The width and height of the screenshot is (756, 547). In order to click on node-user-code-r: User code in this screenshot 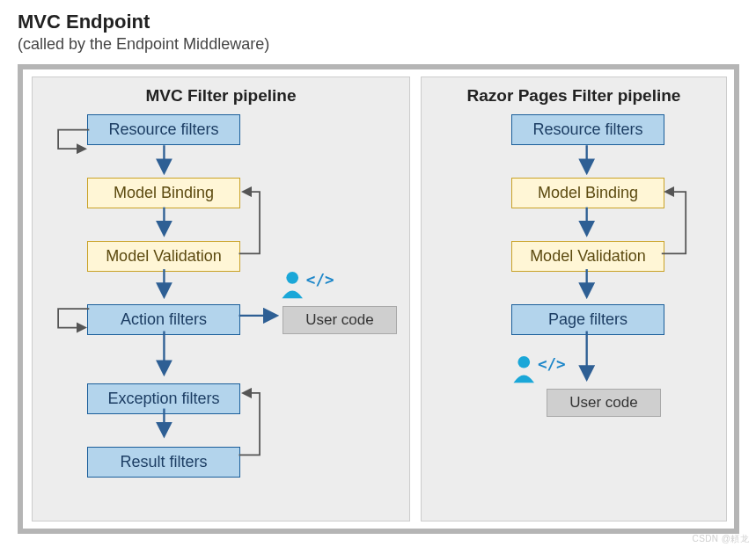, I will do `click(604, 403)`.